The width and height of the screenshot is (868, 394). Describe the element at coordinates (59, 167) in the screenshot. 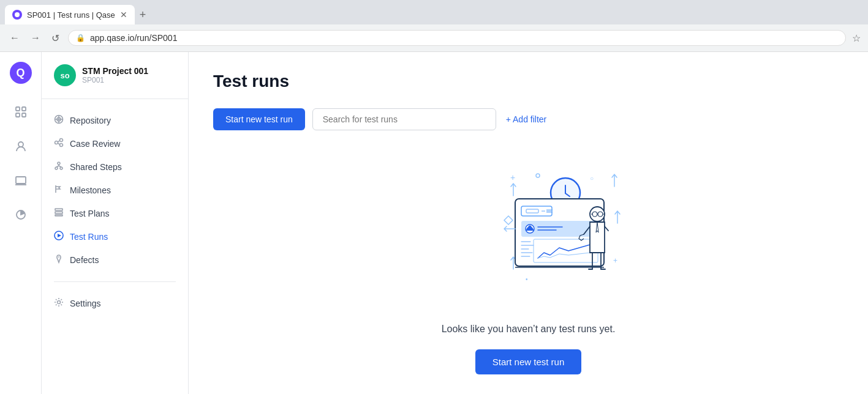

I see `shared-steps-icon` at that location.